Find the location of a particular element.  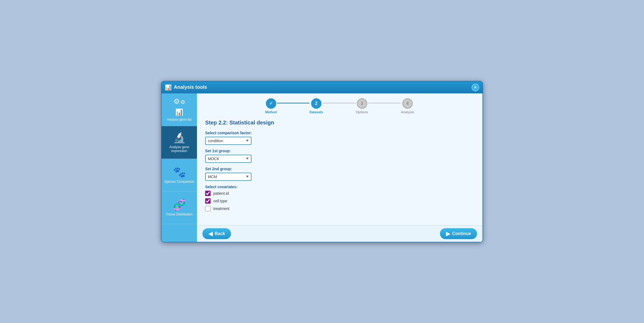

step-heading: Step 2.2: Statistical design is located at coordinates (340, 123).